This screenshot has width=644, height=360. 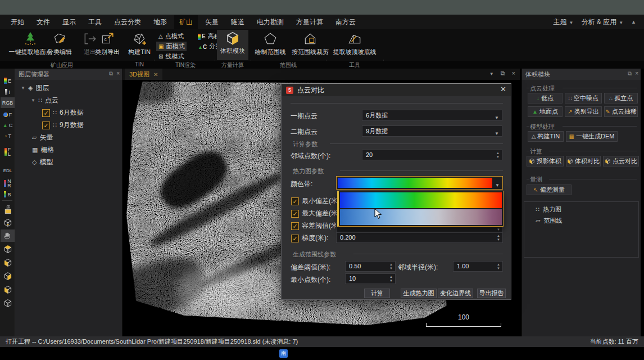 I want to click on phase1-select: 6月数据▼, so click(x=432, y=115).